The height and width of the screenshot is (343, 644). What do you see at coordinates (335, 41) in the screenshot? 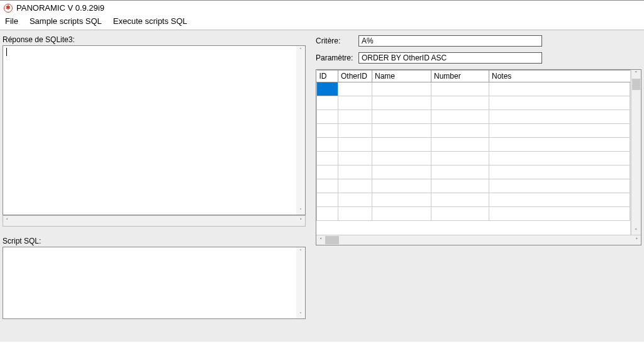
I see `criteria-label: Critère:` at bounding box center [335, 41].